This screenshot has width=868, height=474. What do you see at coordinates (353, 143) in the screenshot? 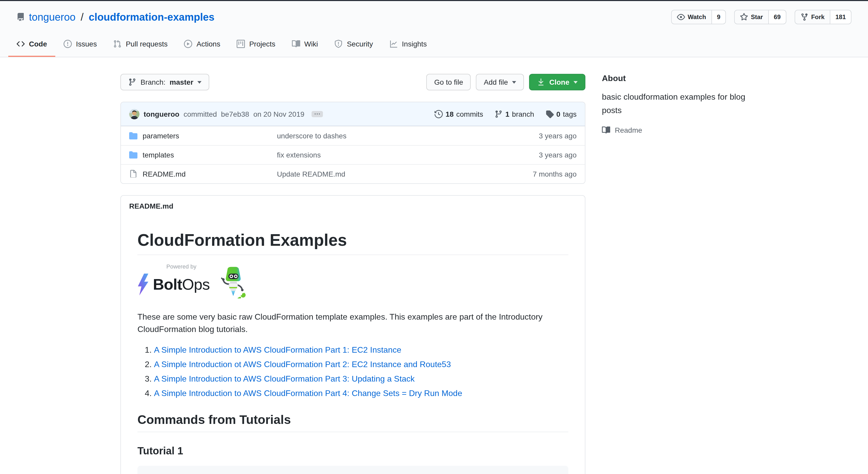
I see `file-browser-box: tongueroo committed be7eb38 on 20 Nov 20…` at bounding box center [353, 143].